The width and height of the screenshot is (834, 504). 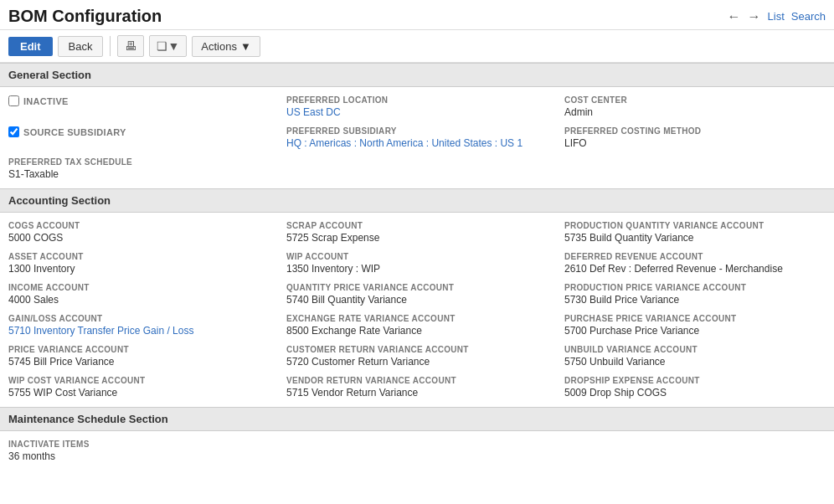 What do you see at coordinates (417, 100) in the screenshot?
I see `preferred-location-label: PREFERRED LOCATION` at bounding box center [417, 100].